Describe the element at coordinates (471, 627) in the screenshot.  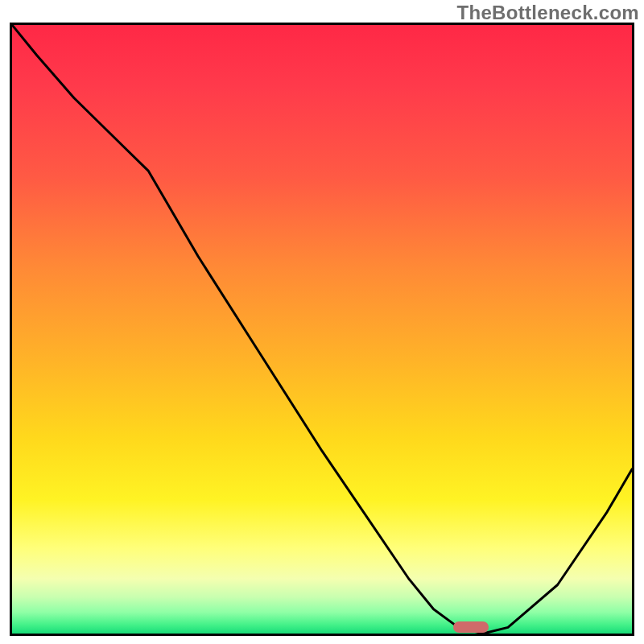
I see `optimal-marker` at that location.